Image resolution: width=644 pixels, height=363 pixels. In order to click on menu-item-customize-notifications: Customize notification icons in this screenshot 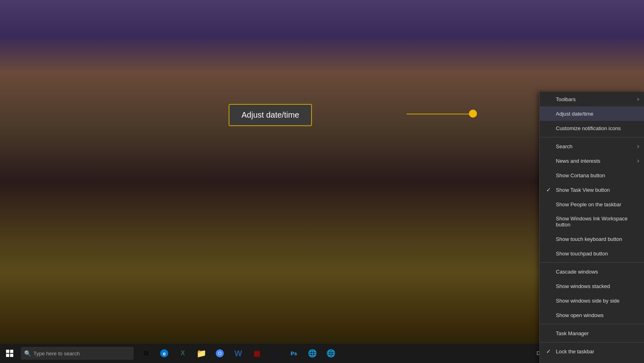, I will do `click(592, 128)`.